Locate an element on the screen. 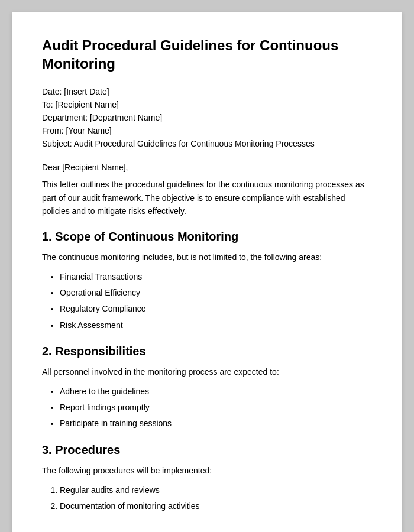  document-title: Audit Procedural Guidelines for Continuo… is located at coordinates (207, 54).